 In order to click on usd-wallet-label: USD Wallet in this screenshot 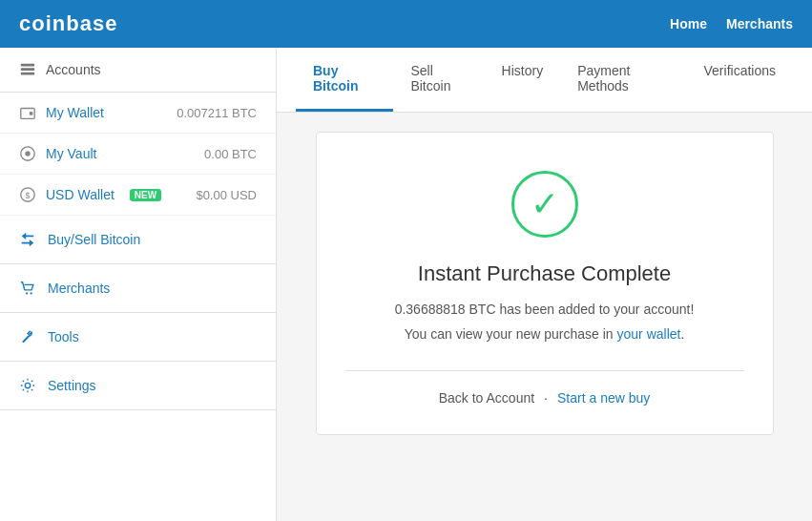, I will do `click(80, 195)`.